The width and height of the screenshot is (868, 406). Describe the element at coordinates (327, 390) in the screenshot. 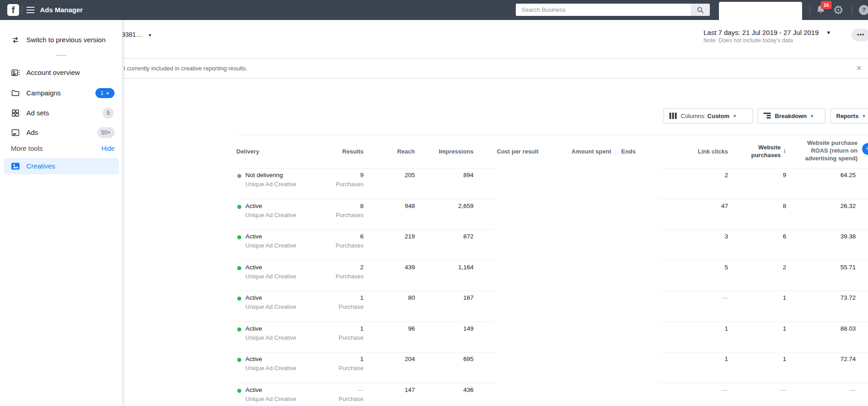

I see `results-value: —` at that location.